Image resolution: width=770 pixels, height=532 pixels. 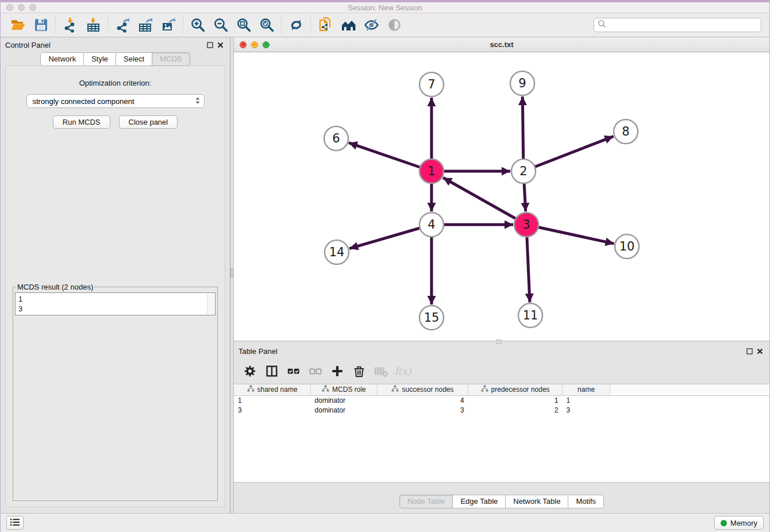 What do you see at coordinates (134, 59) in the screenshot?
I see `tab-select: Select` at bounding box center [134, 59].